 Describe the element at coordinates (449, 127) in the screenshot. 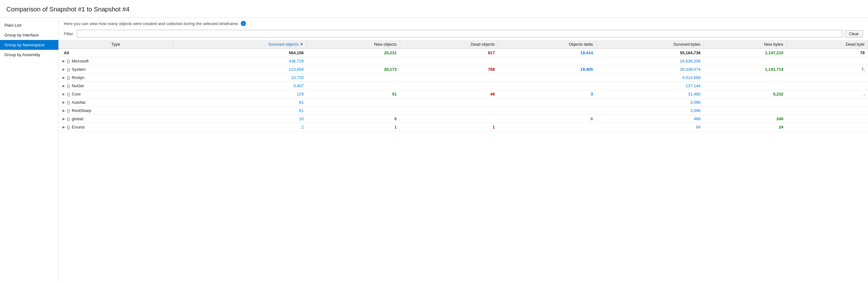

I see `row-dead-8: 1` at that location.